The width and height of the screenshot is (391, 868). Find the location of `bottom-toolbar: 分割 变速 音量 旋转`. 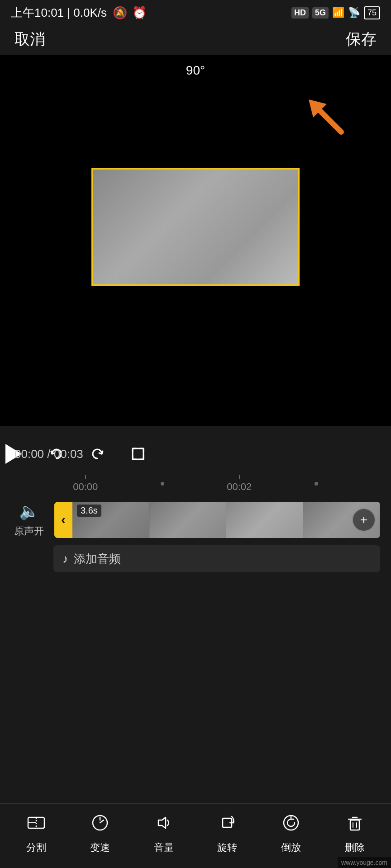

bottom-toolbar: 分割 变速 音量 旋转 is located at coordinates (196, 835).